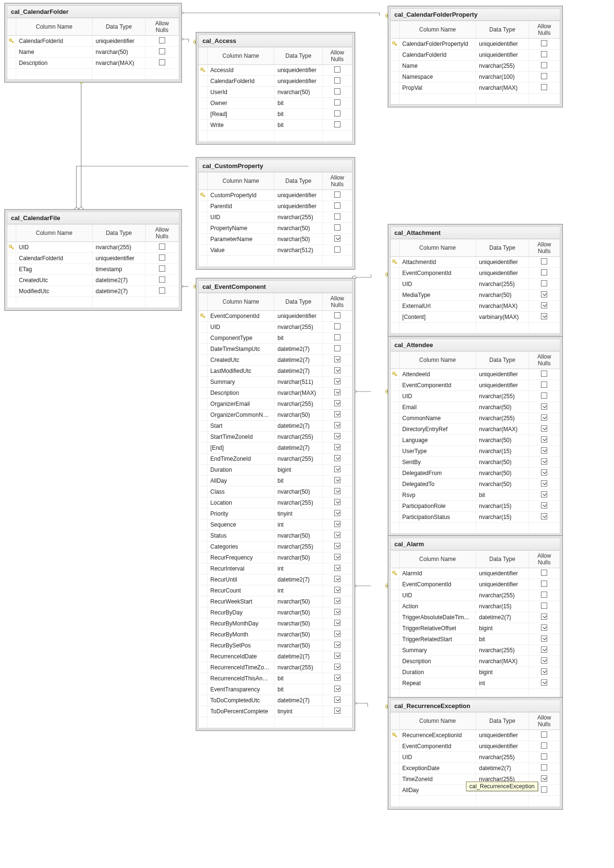 The height and width of the screenshot is (868, 614). What do you see at coordinates (275, 701) in the screenshot?
I see `table-row: ToDoCompletedUtcdatetime2(7)` at bounding box center [275, 701].